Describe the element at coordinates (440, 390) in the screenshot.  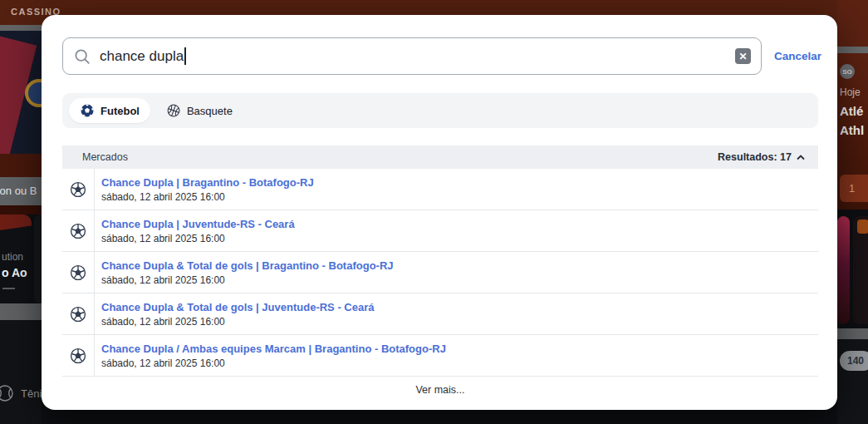
I see `show-more-button: Ver mais...` at that location.